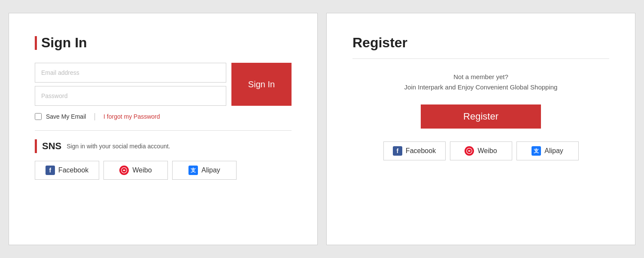  Describe the element at coordinates (204, 170) in the screenshot. I see `alipay-signin-button: 支 Alipay` at that location.